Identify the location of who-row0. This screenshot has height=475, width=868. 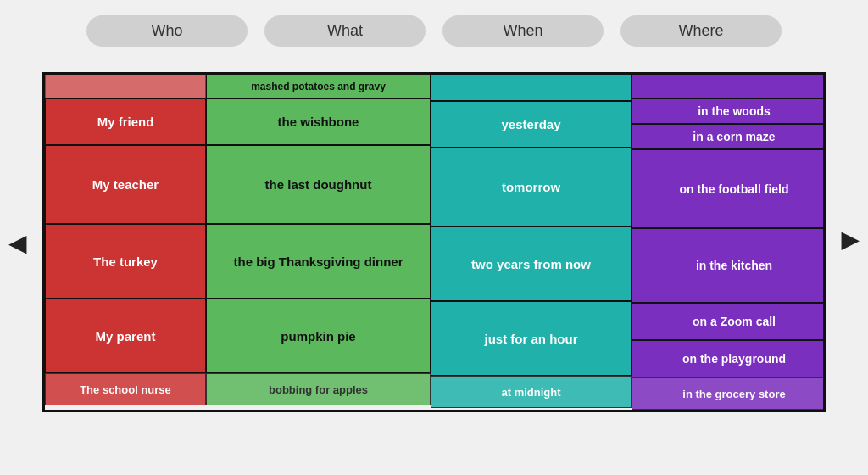
(125, 87).